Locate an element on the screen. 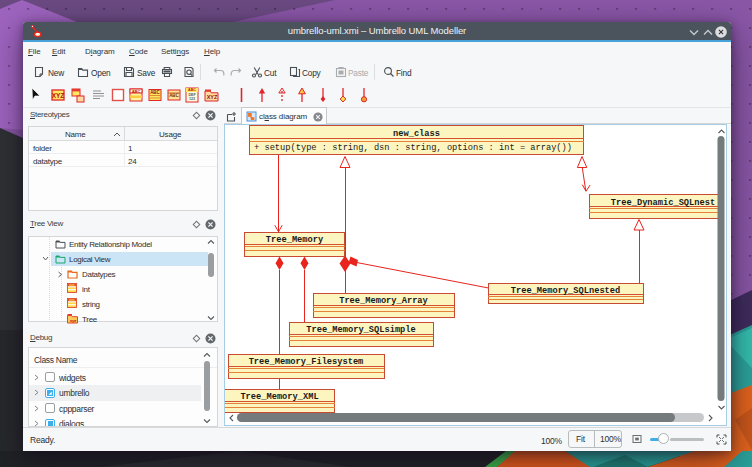 The image size is (752, 467). svg-text: Tree_Memory_Filesystem is located at coordinates (306, 362).